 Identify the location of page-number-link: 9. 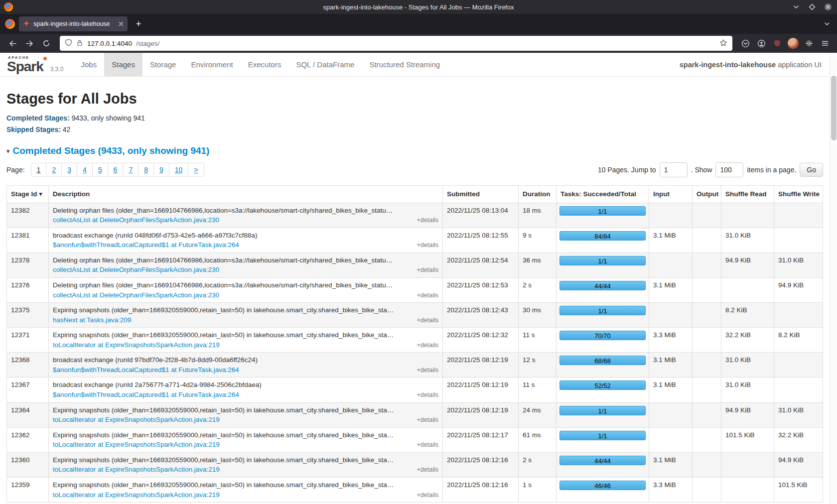
(161, 170).